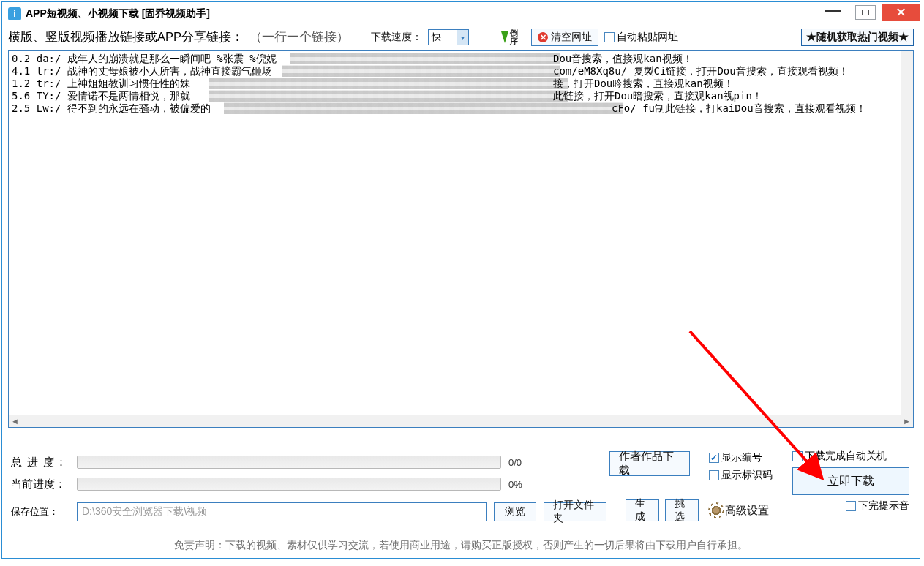  I want to click on gen-row: 生成 挑选 高级设置, so click(697, 510).